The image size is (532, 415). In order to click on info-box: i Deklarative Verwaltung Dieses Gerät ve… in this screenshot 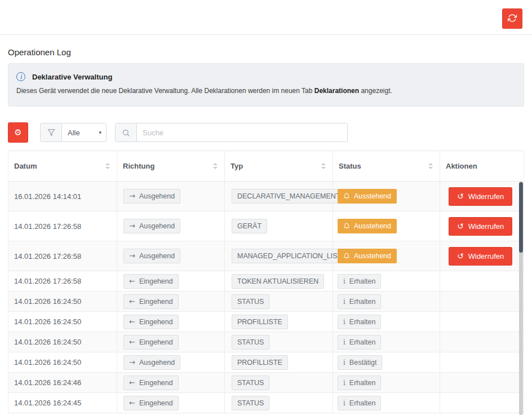, I will do `click(266, 85)`.